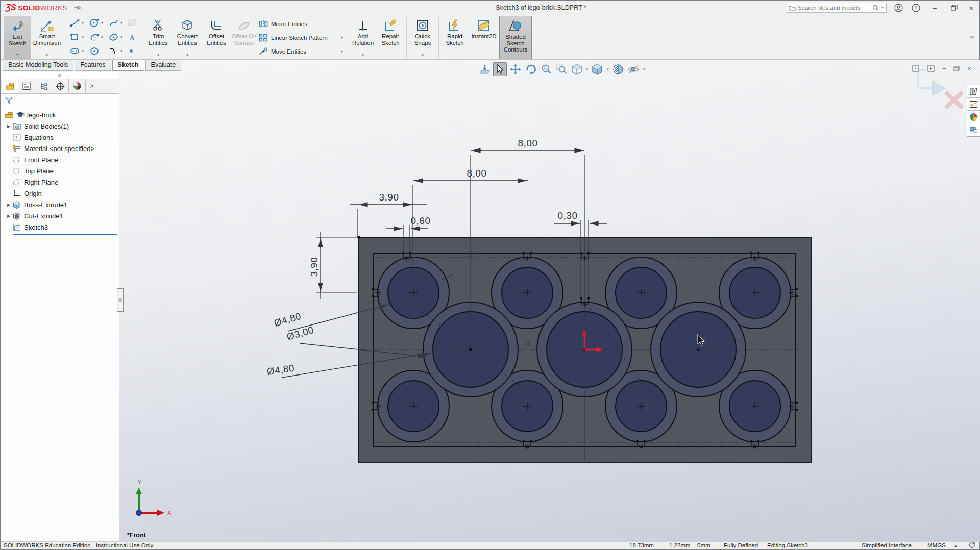 The image size is (980, 550). What do you see at coordinates (423, 55) in the screenshot?
I see `quick-snaps-caret: ▼` at bounding box center [423, 55].